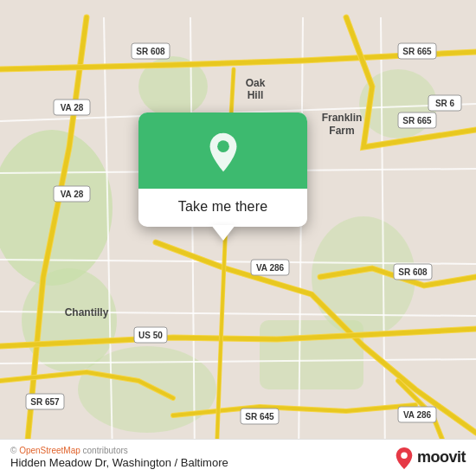 The width and height of the screenshot is (476, 476). Describe the element at coordinates (260, 417) in the screenshot. I see `svg-text: SR 645` at that location.